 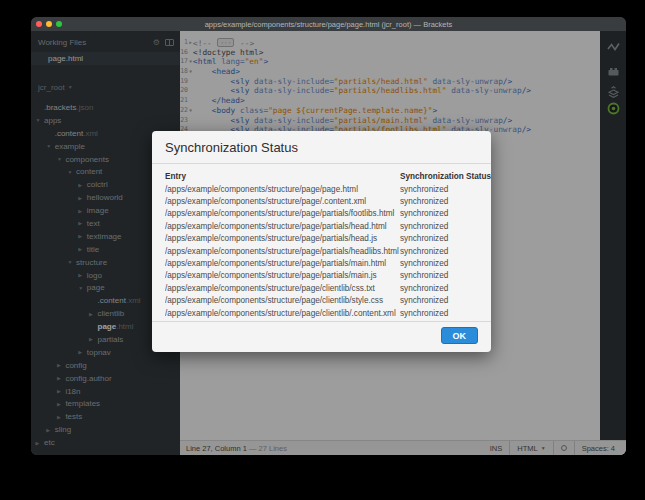 I want to click on window-title: apps/example/components/structure/page/p…, so click(x=328, y=24).